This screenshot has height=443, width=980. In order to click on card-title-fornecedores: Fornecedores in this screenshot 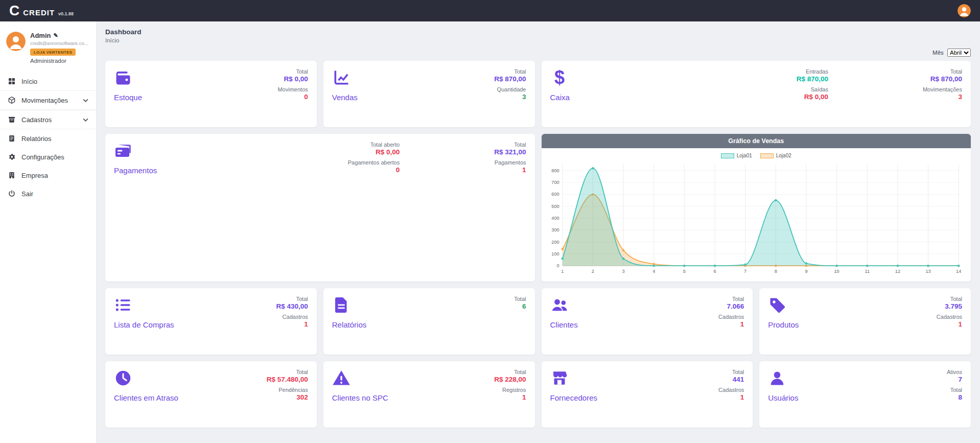, I will do `click(574, 398)`.